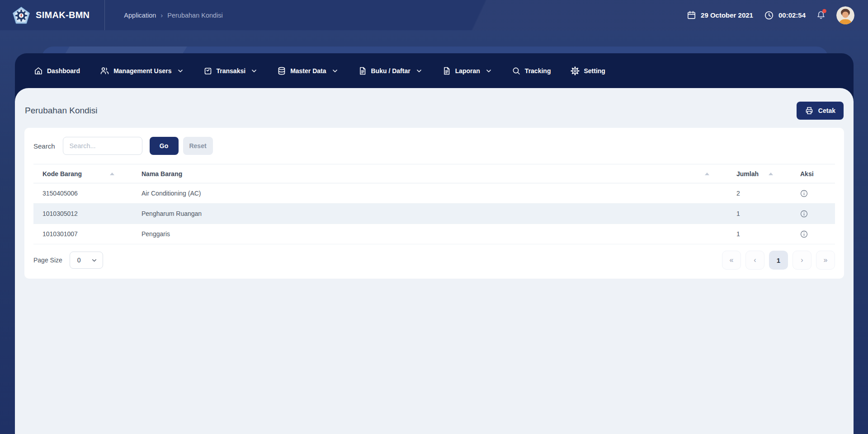  What do you see at coordinates (516, 71) in the screenshot?
I see `search-icon` at bounding box center [516, 71].